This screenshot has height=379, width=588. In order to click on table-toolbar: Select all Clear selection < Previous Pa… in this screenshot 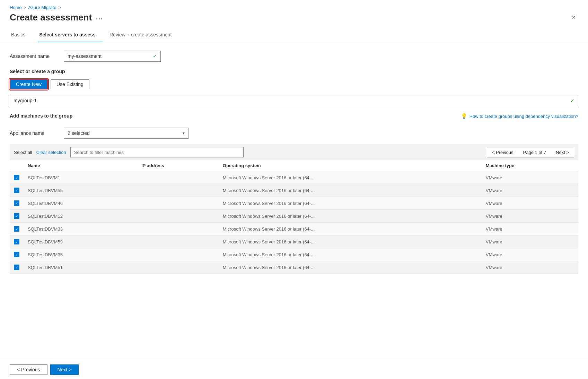, I will do `click(294, 152)`.